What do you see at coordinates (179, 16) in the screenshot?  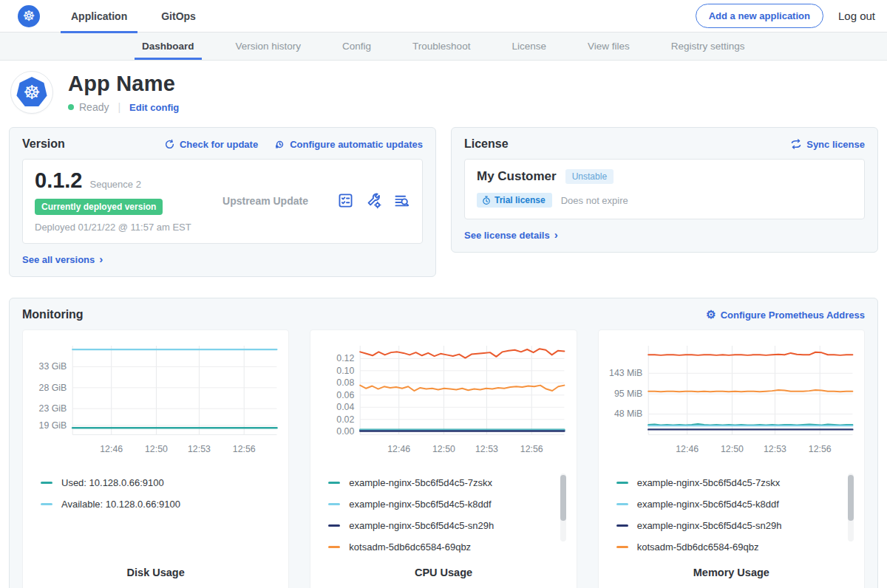 I see `topnav-tab-gitops: GitOps` at bounding box center [179, 16].